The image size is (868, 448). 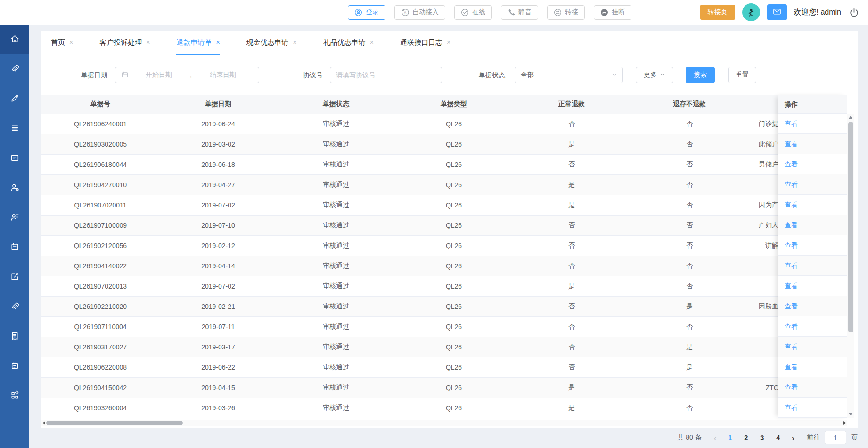 What do you see at coordinates (778, 438) in the screenshot?
I see `page-4: 4` at bounding box center [778, 438].